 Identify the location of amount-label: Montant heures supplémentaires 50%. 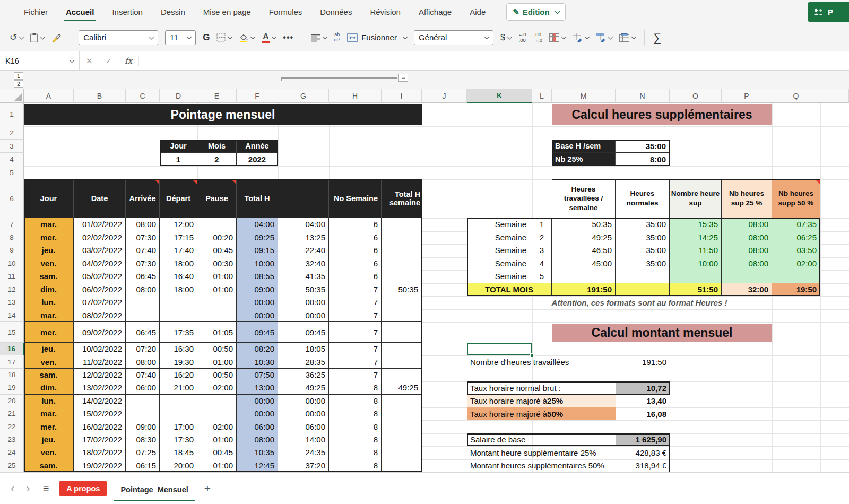
(541, 466).